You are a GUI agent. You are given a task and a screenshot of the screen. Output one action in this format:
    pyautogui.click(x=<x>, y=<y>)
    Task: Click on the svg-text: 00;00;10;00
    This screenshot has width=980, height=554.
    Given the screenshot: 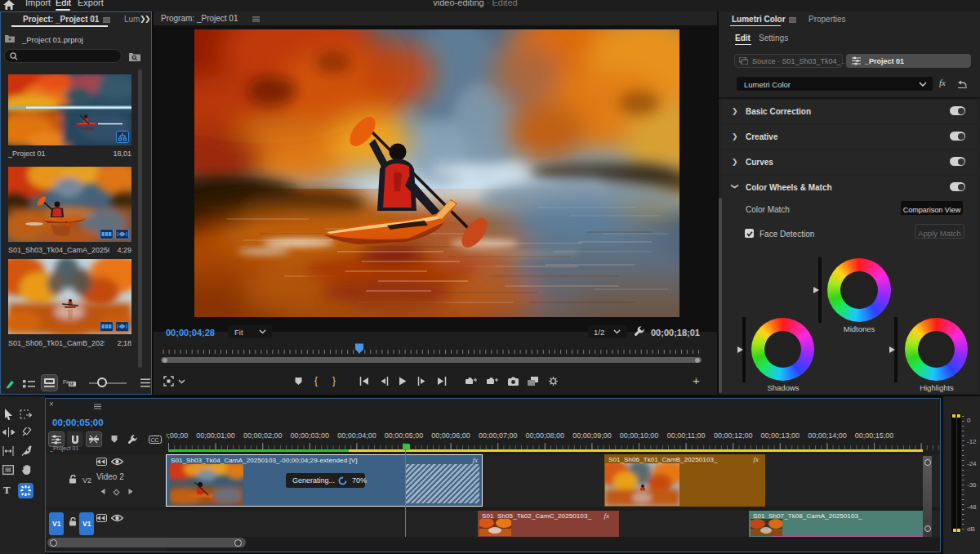 What is the action you would take?
    pyautogui.click(x=639, y=436)
    